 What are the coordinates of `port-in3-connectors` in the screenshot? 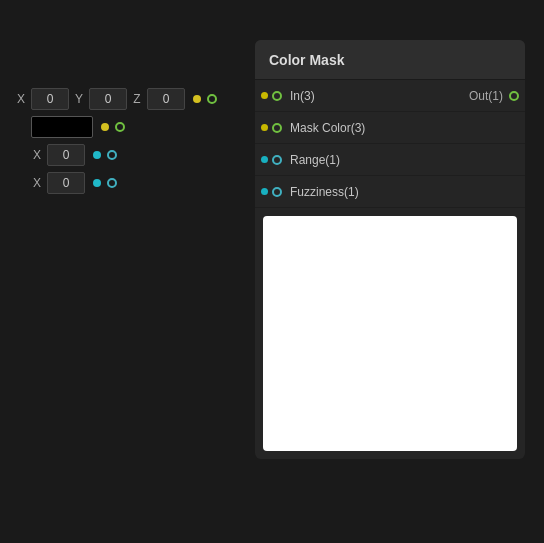 It's located at (268, 96).